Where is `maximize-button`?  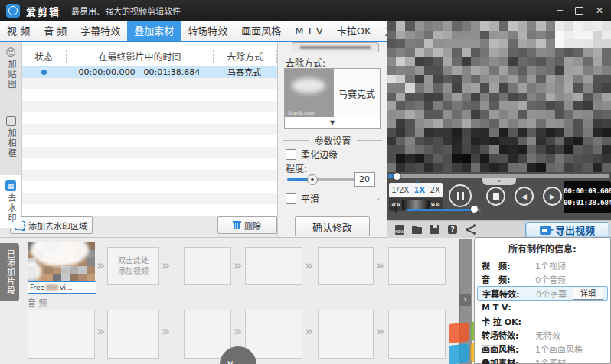
maximize-button is located at coordinates (579, 11).